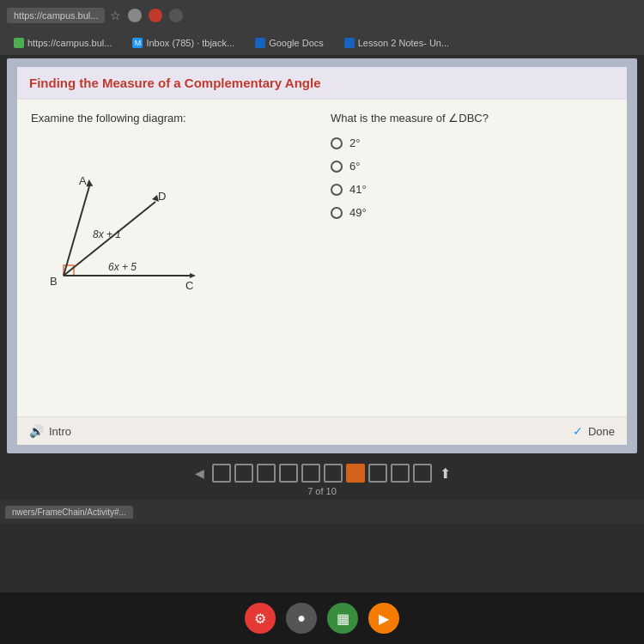 The width and height of the screenshot is (644, 644). Describe the element at coordinates (343, 618) in the screenshot. I see `taskbar-files-icon: ▦` at that location.